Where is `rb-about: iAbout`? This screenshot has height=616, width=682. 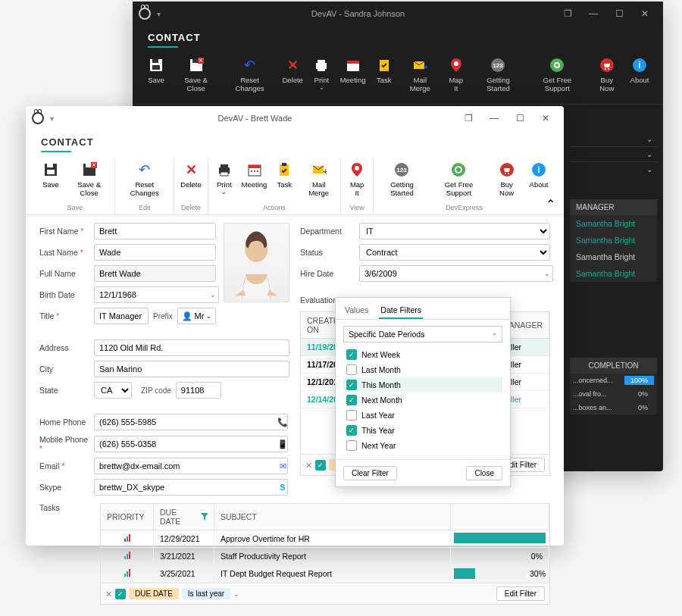
rb-about: iAbout is located at coordinates (640, 76).